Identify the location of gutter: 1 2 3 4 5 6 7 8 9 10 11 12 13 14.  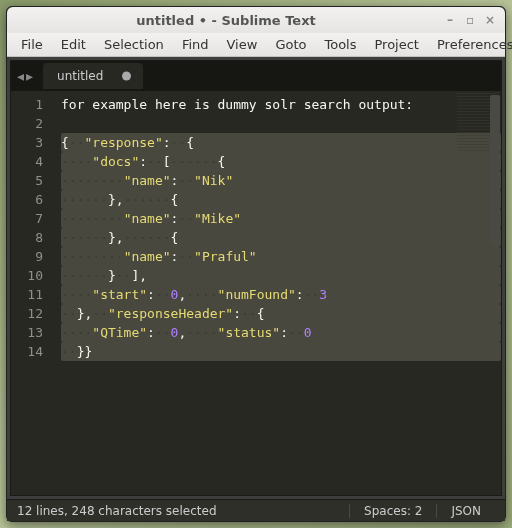
(32, 293).